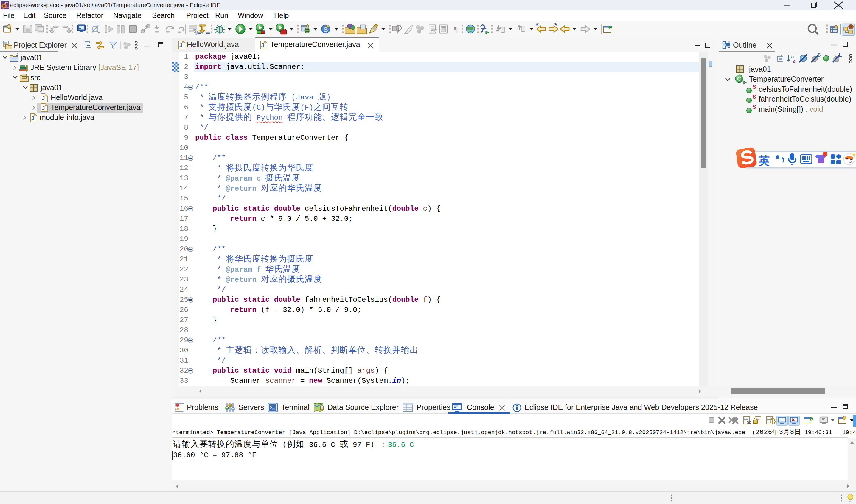 The width and height of the screenshot is (856, 504). Describe the element at coordinates (7, 7) in the screenshot. I see `svg-text: IDE` at that location.